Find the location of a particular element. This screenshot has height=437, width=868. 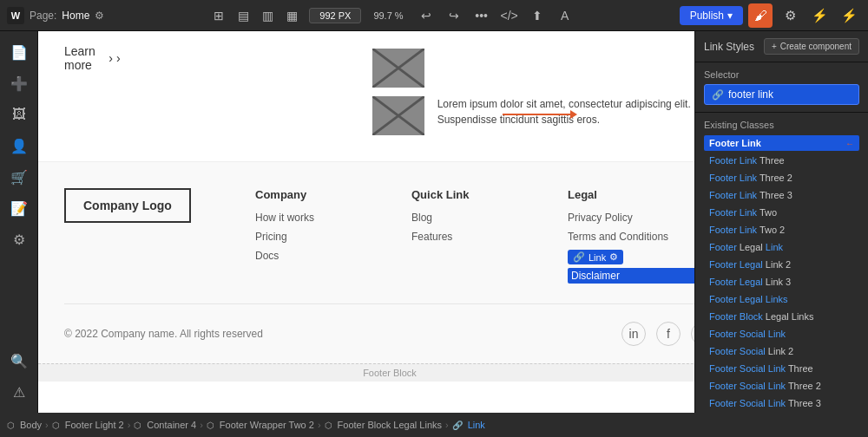

publish-button: Publish ▾ is located at coordinates (712, 16).